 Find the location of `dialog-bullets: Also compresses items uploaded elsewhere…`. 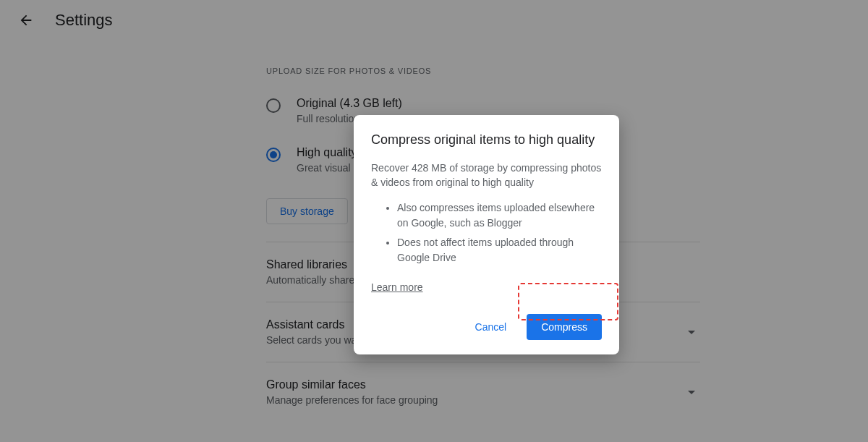

dialog-bullets: Also compresses items uploaded elsewhere… is located at coordinates (486, 233).